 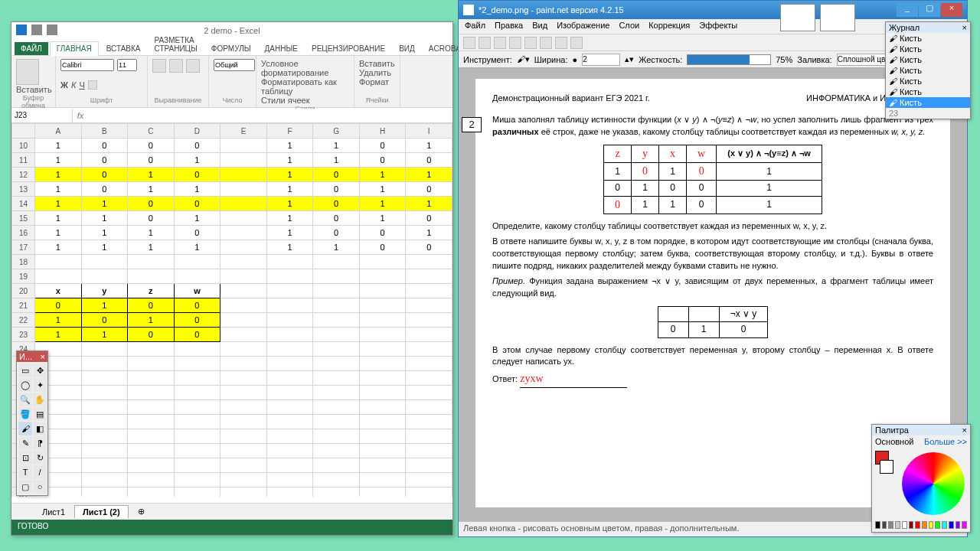 I want to click on pan-tool-icon: ✋, so click(x=40, y=399).